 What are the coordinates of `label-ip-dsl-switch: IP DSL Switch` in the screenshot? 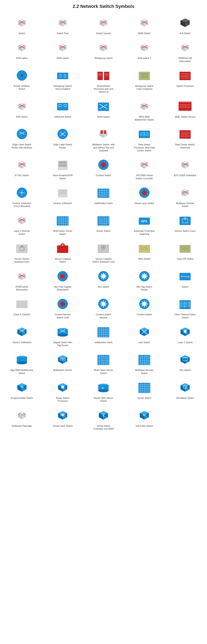 It's located at (22, 175).